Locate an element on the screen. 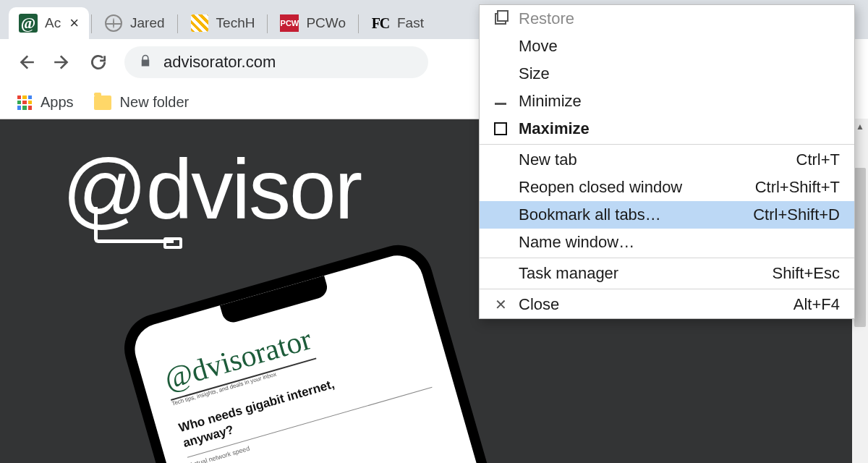 This screenshot has height=463, width=868. tab-label: PCWo is located at coordinates (326, 23).